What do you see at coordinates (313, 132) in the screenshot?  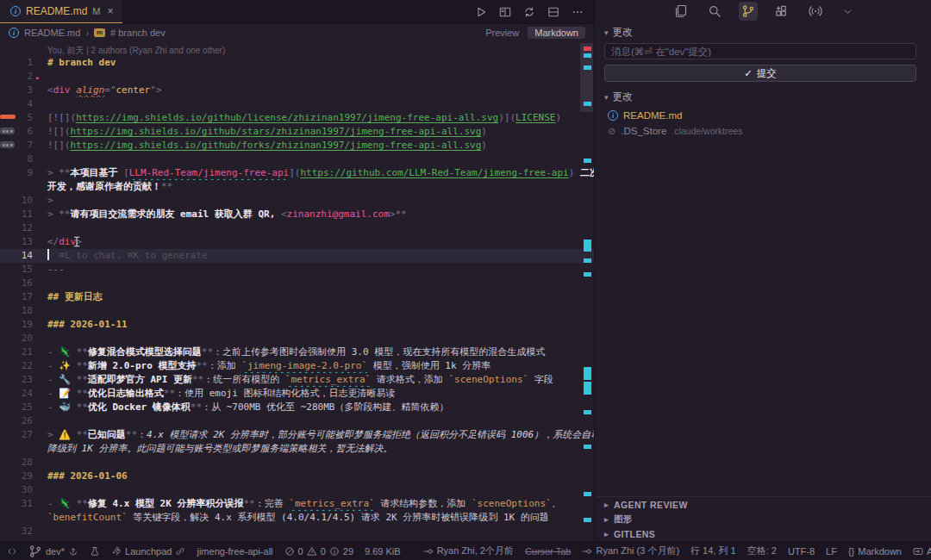 I see `code-text: ![](https://img.shields.io/github/stars/…` at bounding box center [313, 132].